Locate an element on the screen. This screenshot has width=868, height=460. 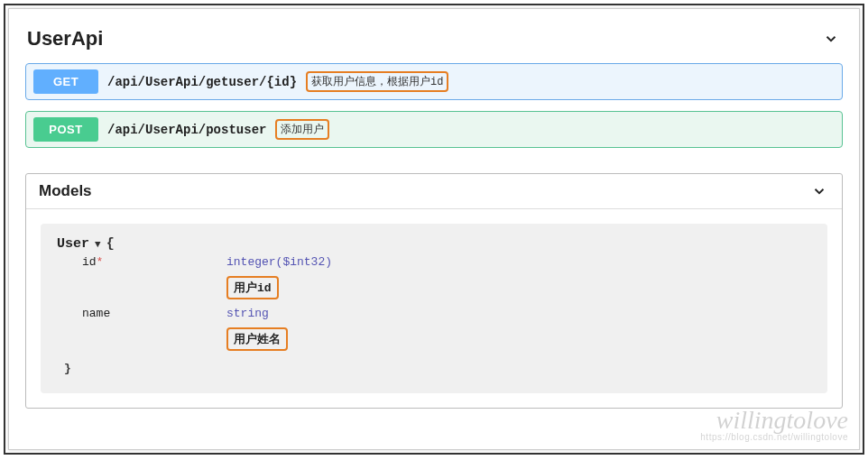
property-type: string is located at coordinates (247, 314).